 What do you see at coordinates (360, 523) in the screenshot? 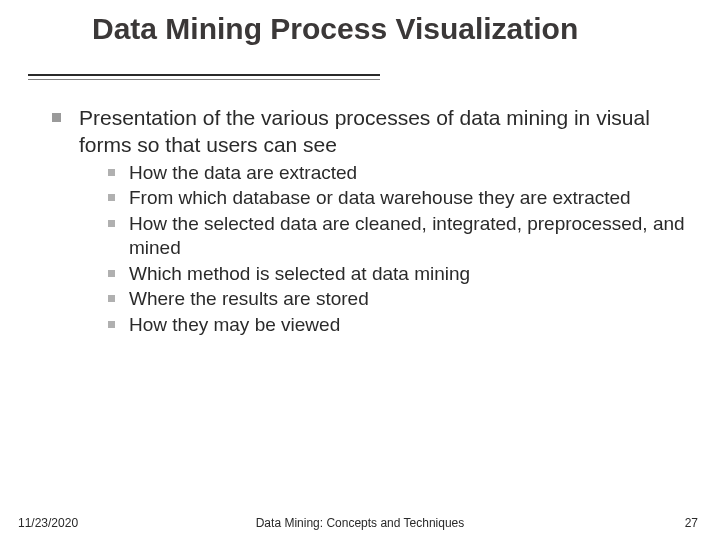
I see `footer: 11/23/2020 Data Mining: Concepts and Tec…` at bounding box center [360, 523].